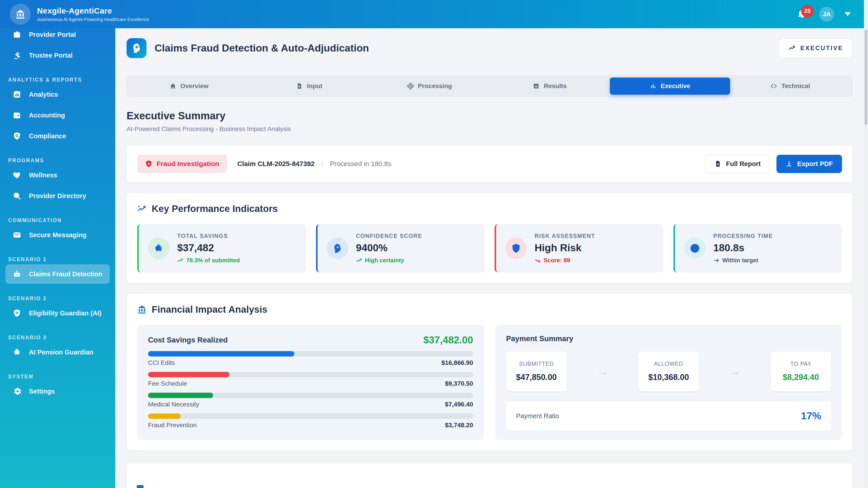 This screenshot has width=868, height=488. I want to click on sidebar-item-eligibility-guardian: Eligibility Guardian (AI), so click(58, 313).